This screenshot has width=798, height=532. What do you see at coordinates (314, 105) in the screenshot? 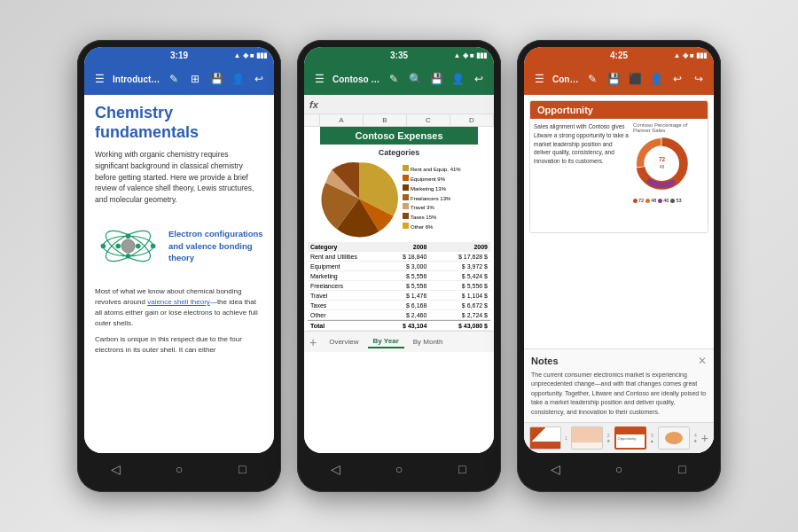
I see `fx-label: fx` at bounding box center [314, 105].